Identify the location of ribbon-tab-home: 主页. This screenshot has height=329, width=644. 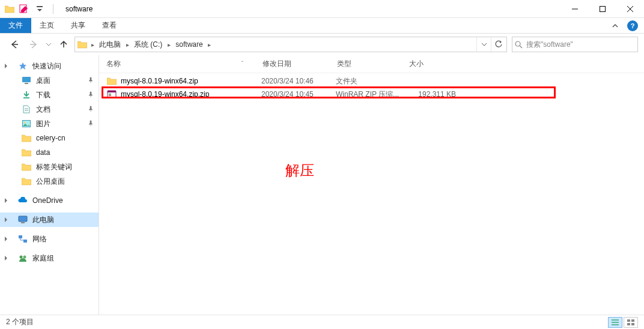
(47, 25).